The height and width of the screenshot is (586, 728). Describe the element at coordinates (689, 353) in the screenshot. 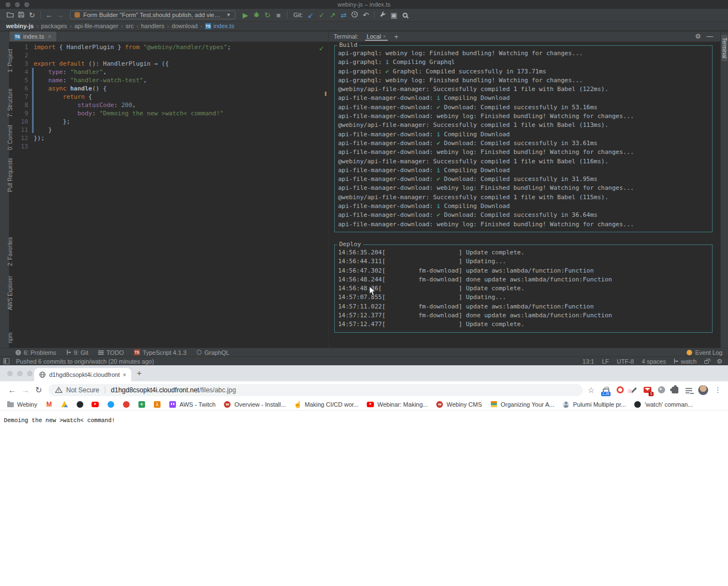

I see `event-log-icon` at that location.